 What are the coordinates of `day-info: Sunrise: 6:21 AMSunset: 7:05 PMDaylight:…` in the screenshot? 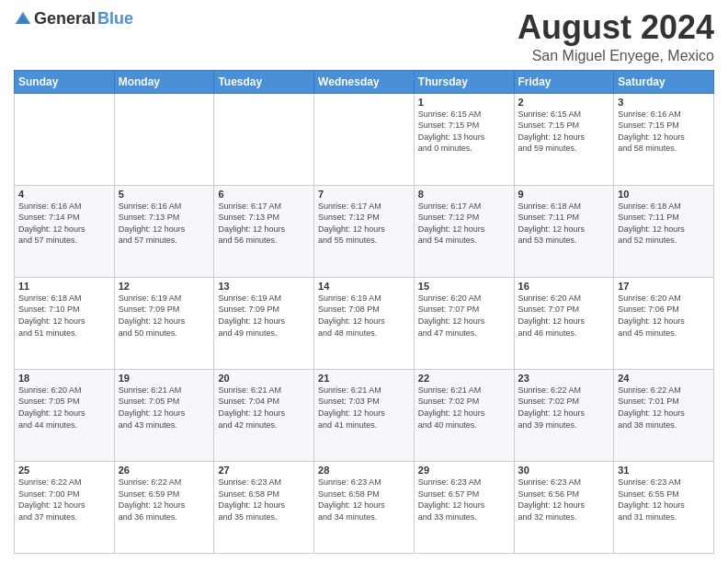 It's located at (165, 408).